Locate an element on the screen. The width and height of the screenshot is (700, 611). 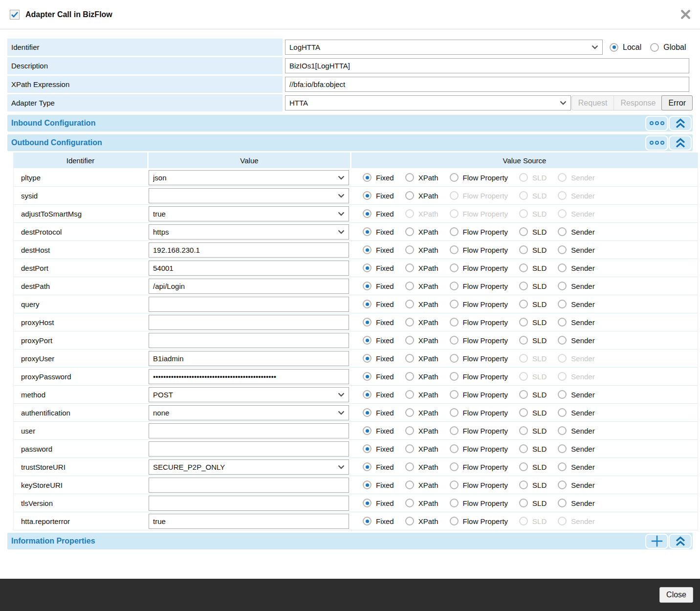
dialog-enabled-checkbox is located at coordinates (15, 15).